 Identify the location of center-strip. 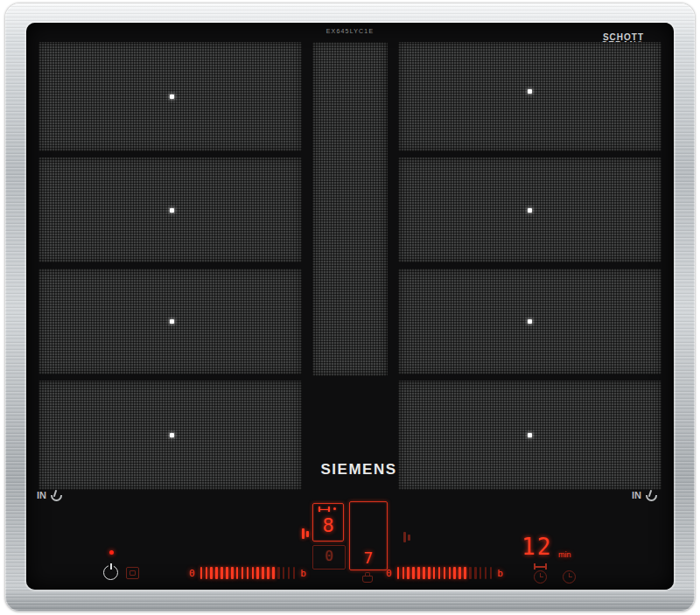
(350, 209).